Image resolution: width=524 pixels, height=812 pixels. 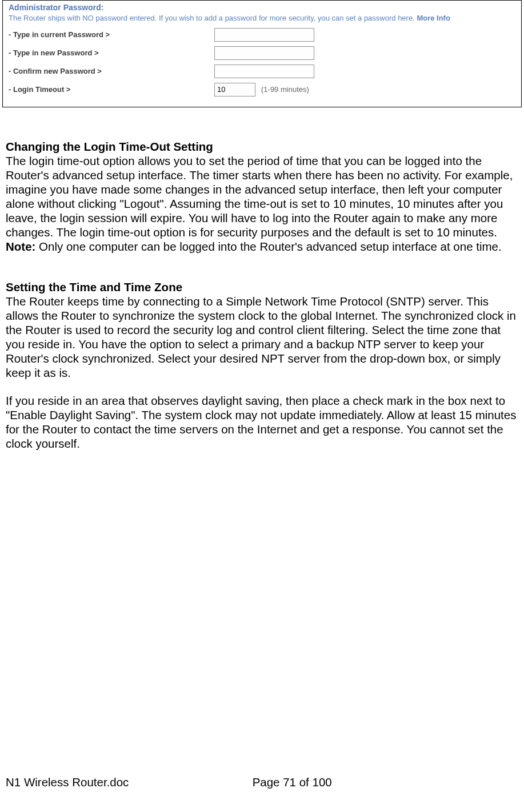 What do you see at coordinates (262, 18) in the screenshot?
I see `panel-description: The Router ships with NO password entere…` at bounding box center [262, 18].